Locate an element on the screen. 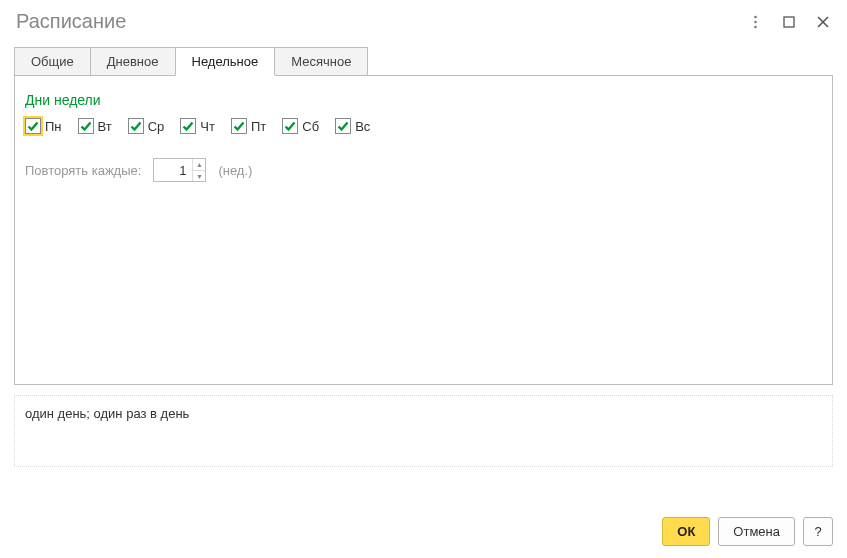 Image resolution: width=847 pixels, height=558 pixels. day-wed: Ср is located at coordinates (146, 126).